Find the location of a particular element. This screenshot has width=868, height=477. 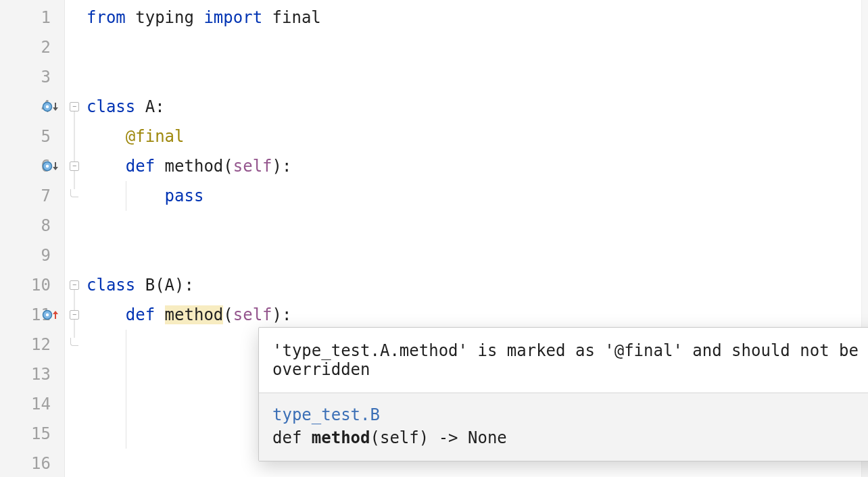

imported-name: final is located at coordinates (297, 18).